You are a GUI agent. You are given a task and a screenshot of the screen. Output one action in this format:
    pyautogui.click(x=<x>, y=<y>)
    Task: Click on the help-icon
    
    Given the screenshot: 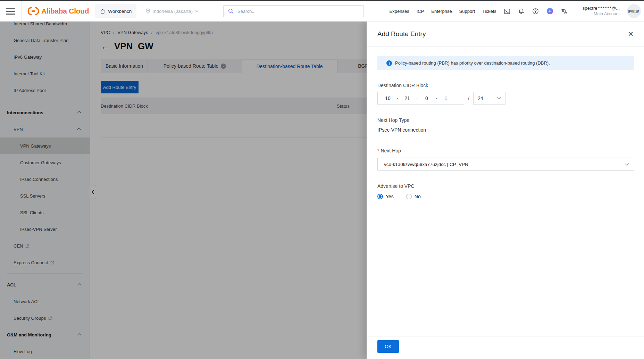 What is the action you would take?
    pyautogui.click(x=536, y=11)
    